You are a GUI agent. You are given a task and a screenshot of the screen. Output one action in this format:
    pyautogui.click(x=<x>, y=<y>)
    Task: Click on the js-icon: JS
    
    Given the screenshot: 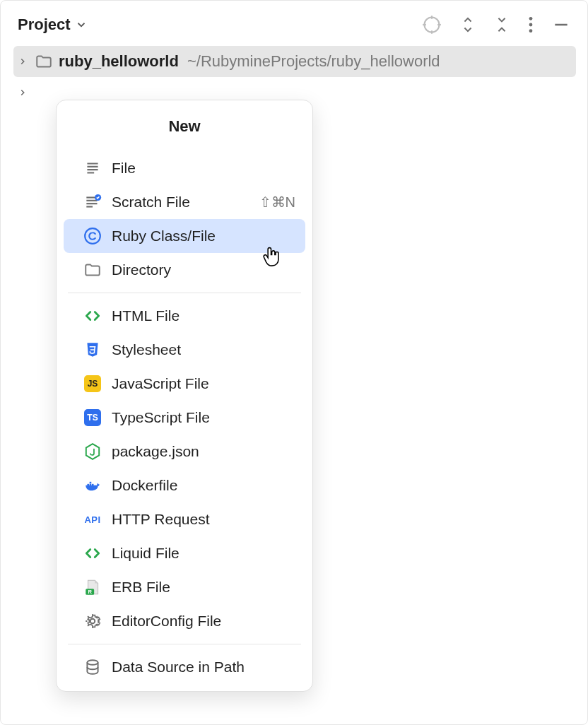 What is the action you would take?
    pyautogui.click(x=93, y=384)
    